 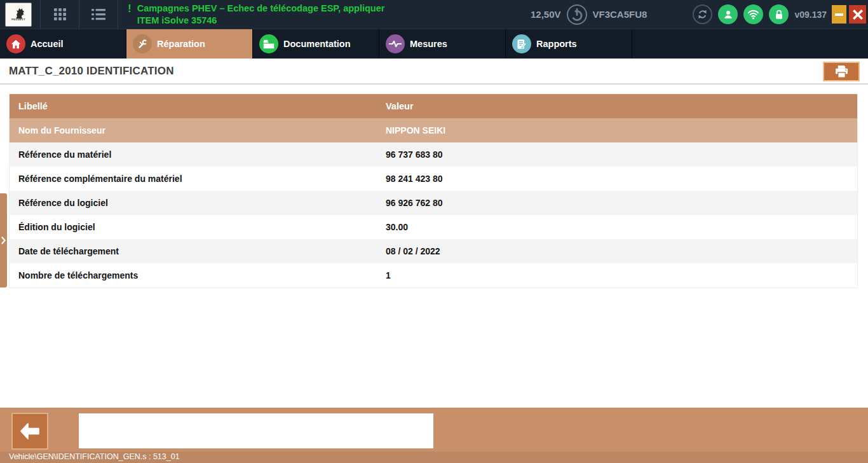 I want to click on row-value: 1, so click(x=621, y=275).